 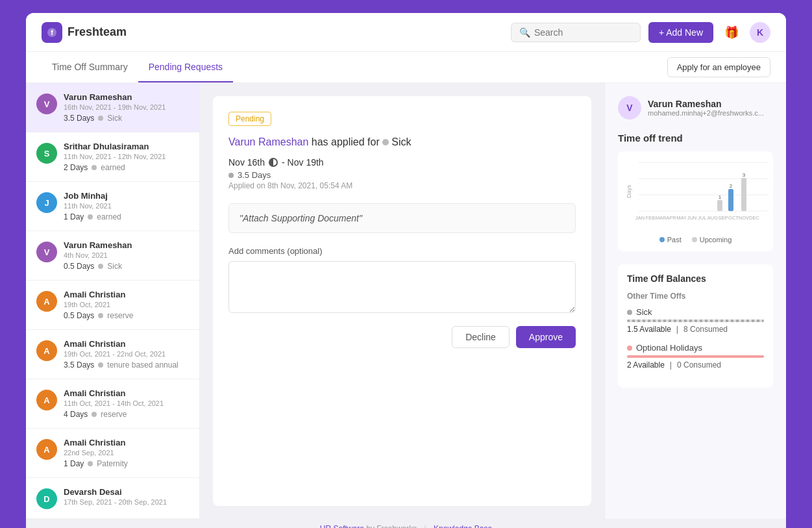 What do you see at coordinates (696, 240) in the screenshot?
I see `chart-legend: Past Upcoming` at bounding box center [696, 240].